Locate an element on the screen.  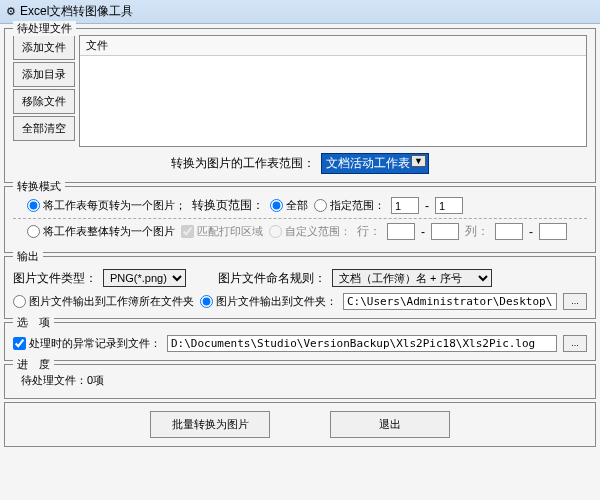
browse-log-button: ... is located at coordinates (575, 344).